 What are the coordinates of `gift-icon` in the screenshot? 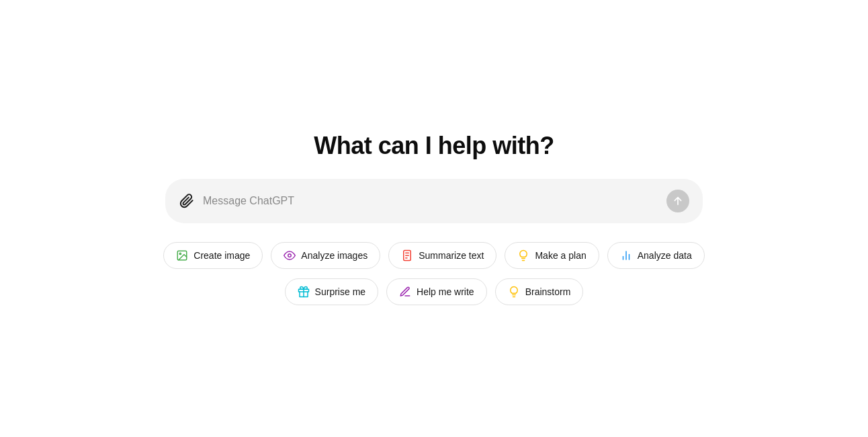 It's located at (304, 292).